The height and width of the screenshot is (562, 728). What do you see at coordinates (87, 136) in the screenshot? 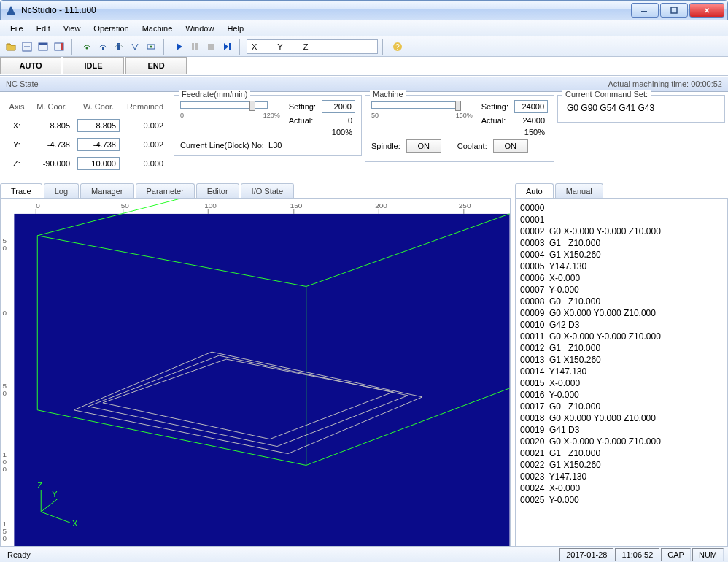
I see `coord-panel: Axis M. Coor. W. Coor. Remained X: 8.805…` at bounding box center [87, 136].